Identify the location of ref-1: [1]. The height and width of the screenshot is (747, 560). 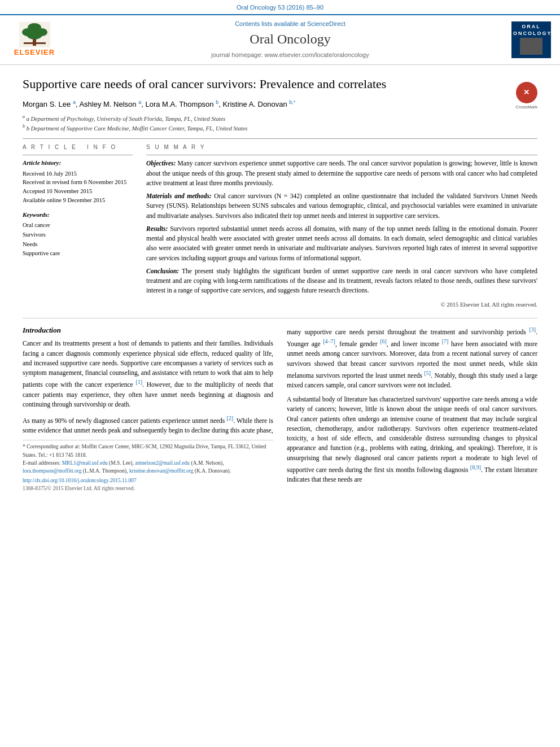
(139, 382).